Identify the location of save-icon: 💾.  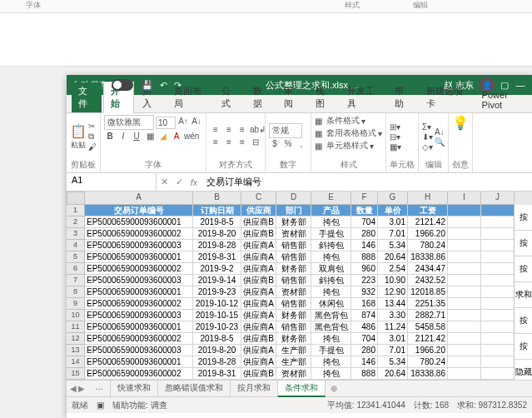
(147, 85).